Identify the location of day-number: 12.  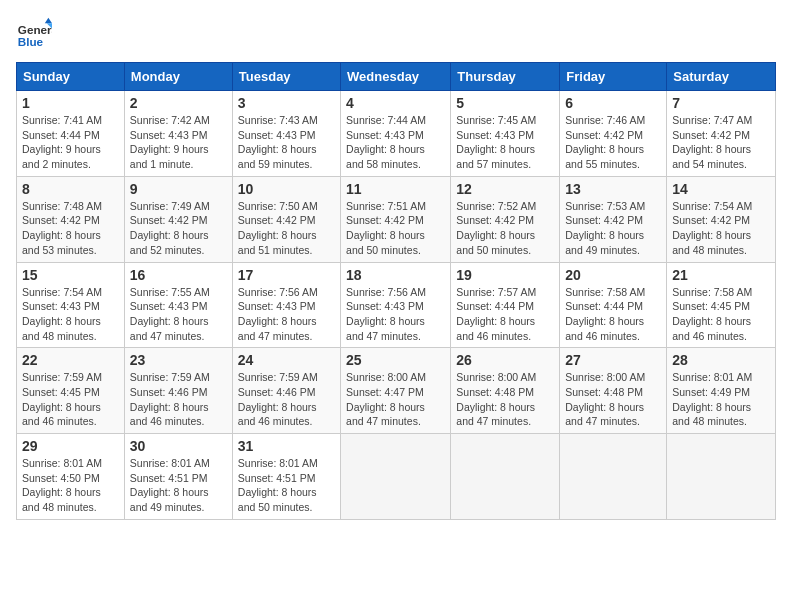
(505, 189).